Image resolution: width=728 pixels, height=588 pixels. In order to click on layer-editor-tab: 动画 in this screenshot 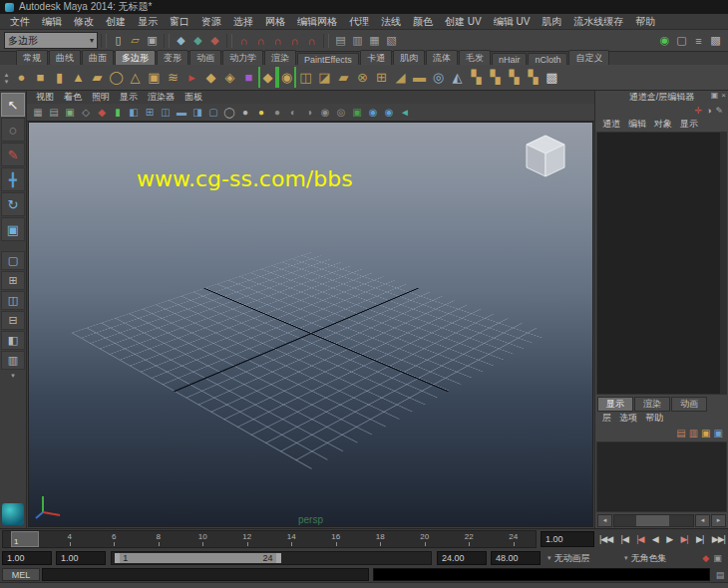, I will do `click(689, 405)`.